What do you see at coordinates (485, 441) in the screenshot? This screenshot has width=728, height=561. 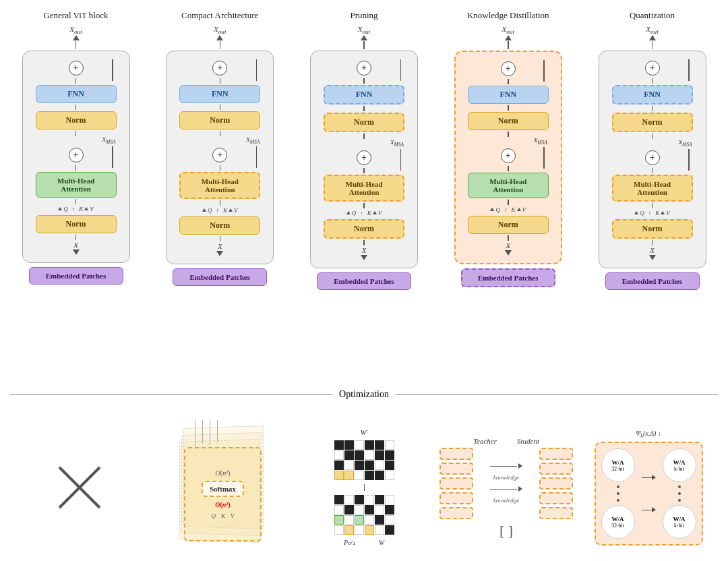 I see `teacher-label: Teacher` at bounding box center [485, 441].